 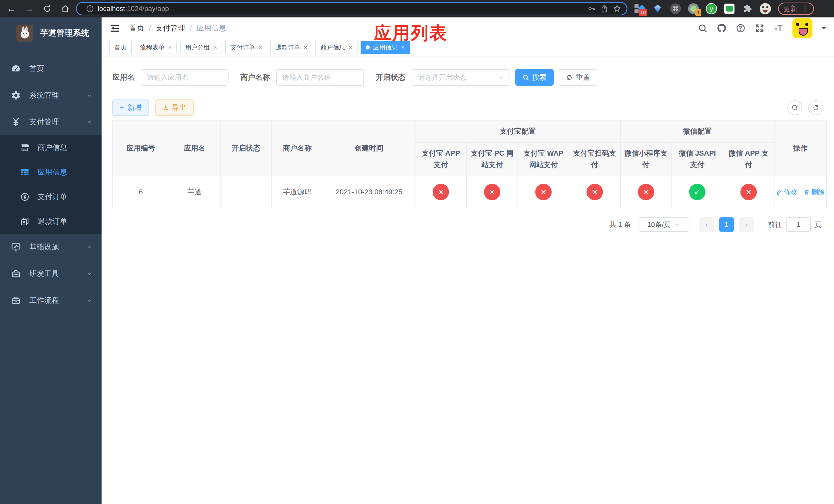 What do you see at coordinates (676, 9) in the screenshot?
I see `command-extension-icon: ⌘` at bounding box center [676, 9].